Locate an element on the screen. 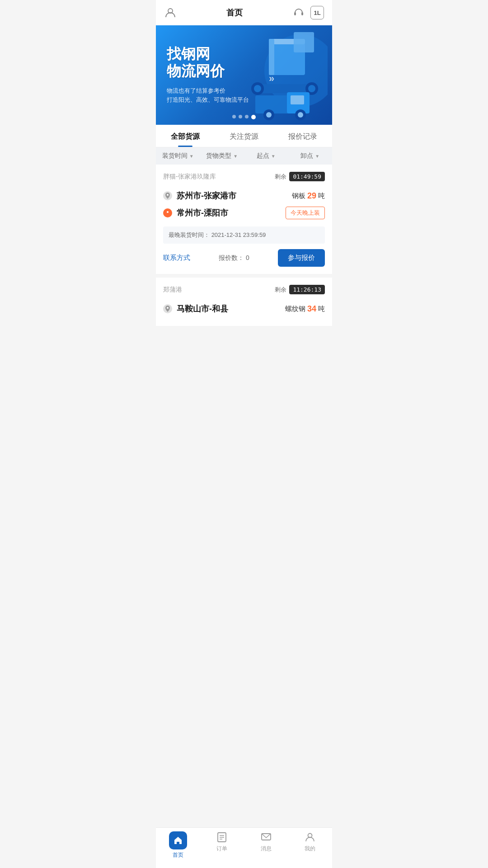 This screenshot has height=868, width=488. page-title: 首页 is located at coordinates (235, 13).